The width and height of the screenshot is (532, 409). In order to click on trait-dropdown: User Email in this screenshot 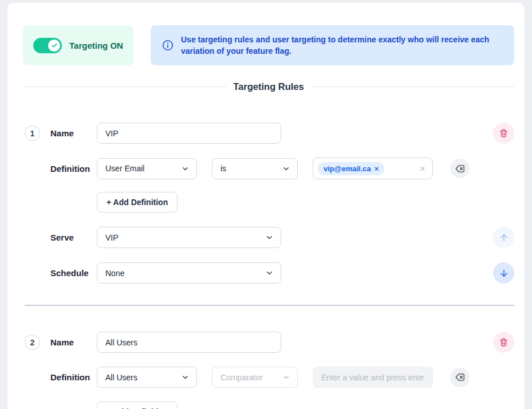, I will do `click(147, 168)`.